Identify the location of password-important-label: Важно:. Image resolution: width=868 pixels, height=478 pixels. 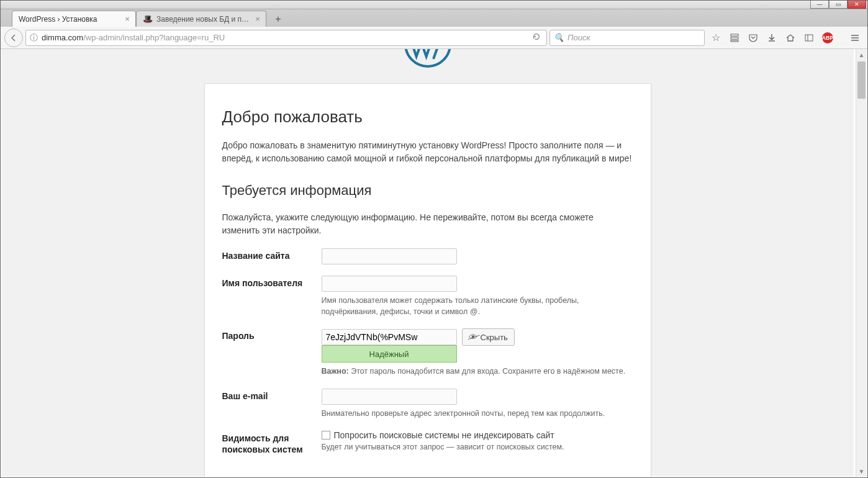
(335, 371).